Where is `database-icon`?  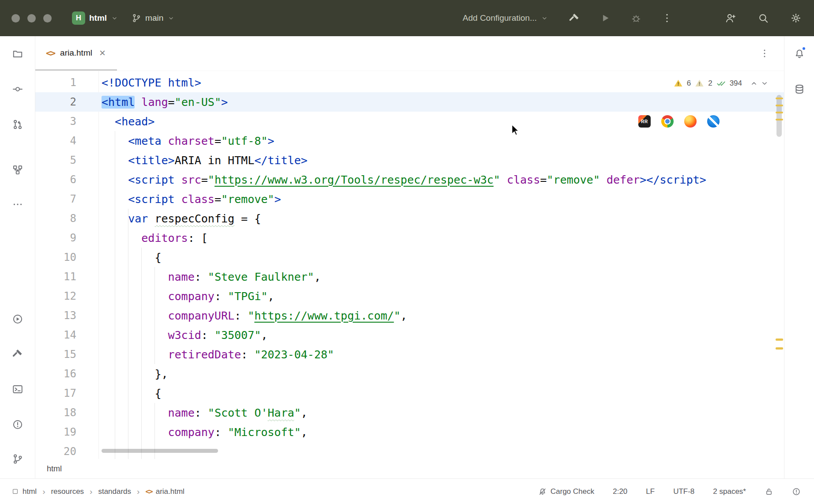 database-icon is located at coordinates (799, 90).